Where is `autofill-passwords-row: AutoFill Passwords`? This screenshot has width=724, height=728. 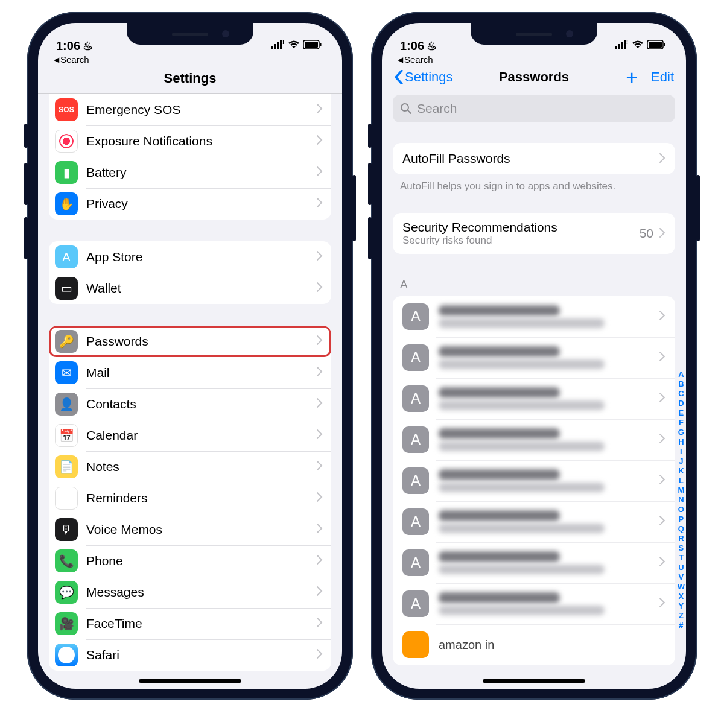 autofill-passwords-row: AutoFill Passwords is located at coordinates (534, 159).